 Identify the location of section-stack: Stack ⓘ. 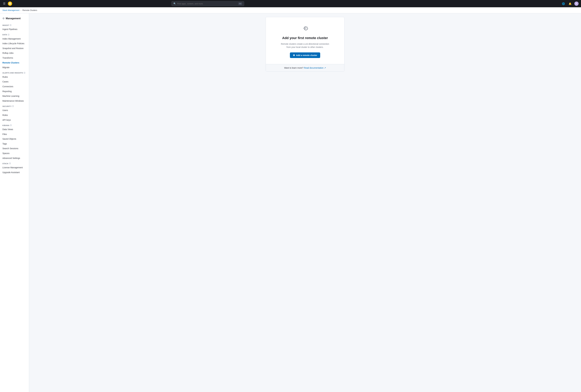
(14, 163).